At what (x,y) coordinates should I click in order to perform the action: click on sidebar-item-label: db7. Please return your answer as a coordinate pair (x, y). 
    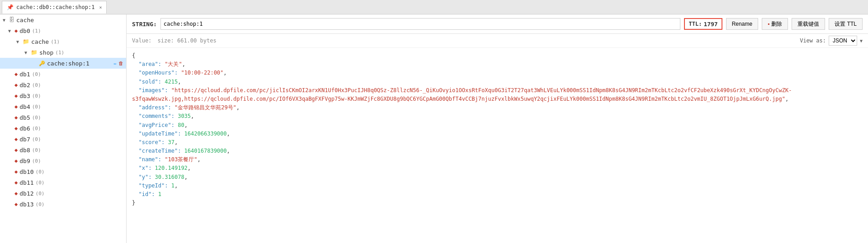
    Looking at the image, I should click on (24, 139).